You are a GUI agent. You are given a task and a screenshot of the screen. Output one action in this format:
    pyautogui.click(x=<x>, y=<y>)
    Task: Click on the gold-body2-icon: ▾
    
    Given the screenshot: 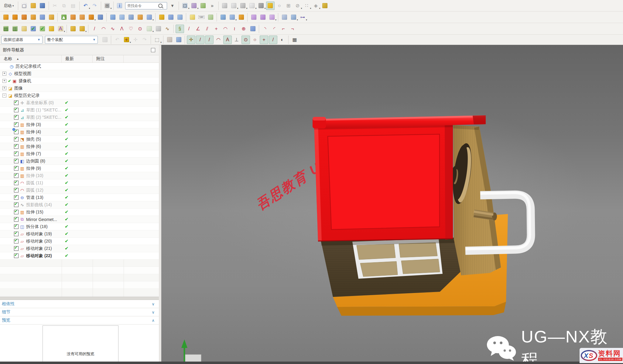 What is the action you would take?
    pyautogui.click(x=82, y=29)
    